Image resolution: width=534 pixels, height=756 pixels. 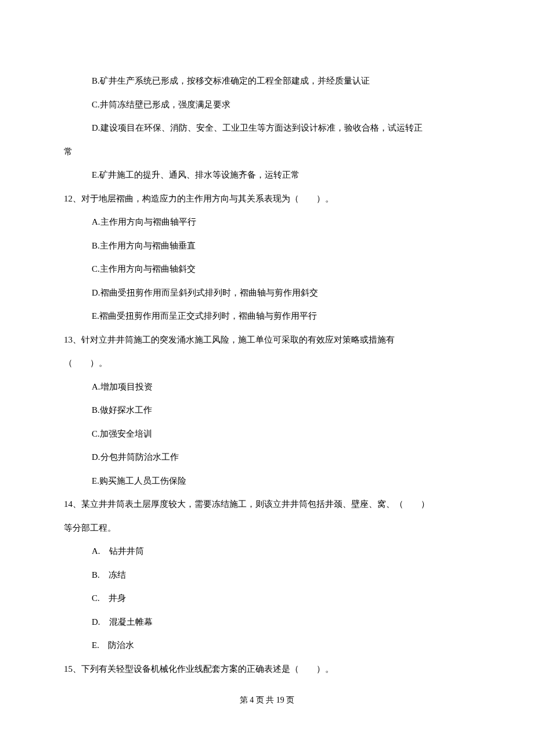 What do you see at coordinates (144, 246) in the screenshot?
I see `option-text: B.主作用方向与褶曲轴垂直` at bounding box center [144, 246].